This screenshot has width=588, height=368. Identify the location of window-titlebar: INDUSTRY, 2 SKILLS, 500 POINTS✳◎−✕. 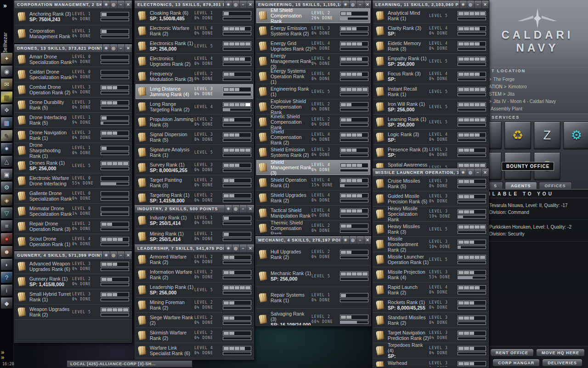
(194, 209).